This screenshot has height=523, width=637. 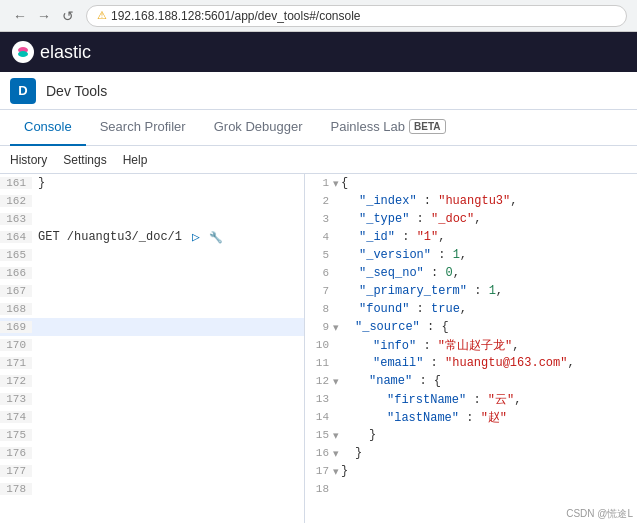 I want to click on app-subheader: D Dev Tools, so click(x=318, y=91).